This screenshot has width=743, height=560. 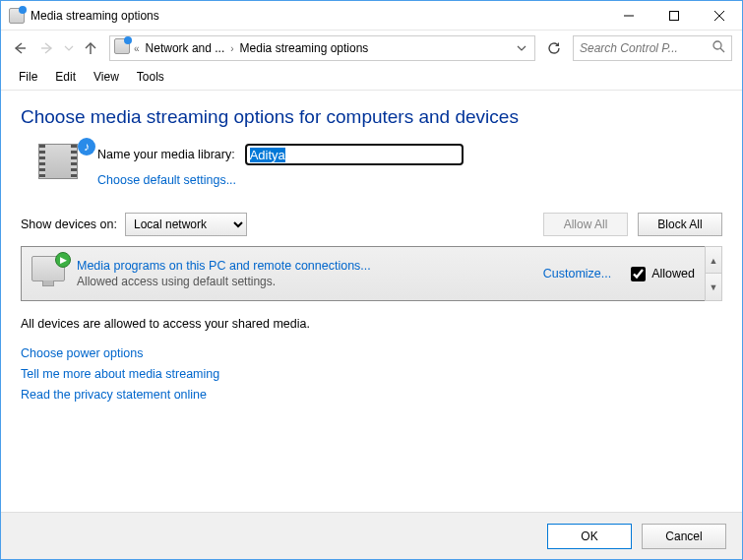 I want to click on control-panel-icon, so click(x=122, y=48).